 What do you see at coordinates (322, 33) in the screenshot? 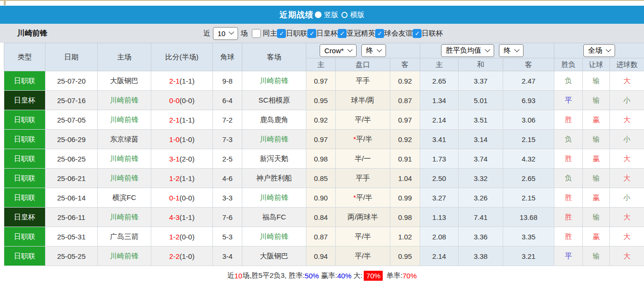
I see `toolbar-controls: 近 10 场 同主 ✓日职联✓日皇杯✓亚冠精英✓球会友谊✓日联杯` at bounding box center [322, 33].